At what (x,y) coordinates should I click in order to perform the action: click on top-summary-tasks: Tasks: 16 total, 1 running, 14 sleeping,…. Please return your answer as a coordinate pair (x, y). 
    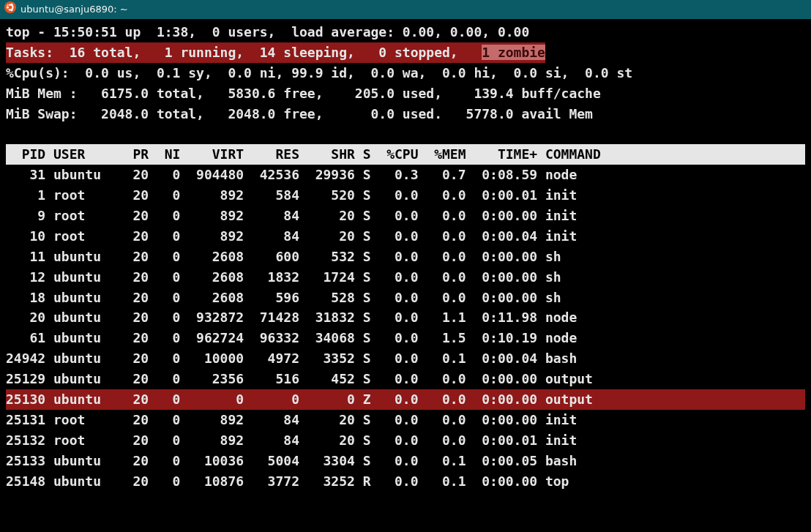
    Looking at the image, I should click on (406, 53).